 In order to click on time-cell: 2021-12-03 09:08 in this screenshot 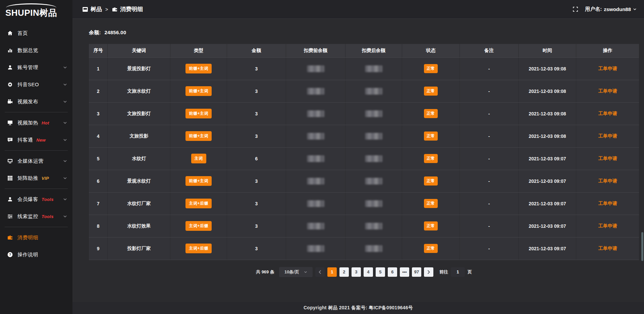, I will do `click(547, 113)`.